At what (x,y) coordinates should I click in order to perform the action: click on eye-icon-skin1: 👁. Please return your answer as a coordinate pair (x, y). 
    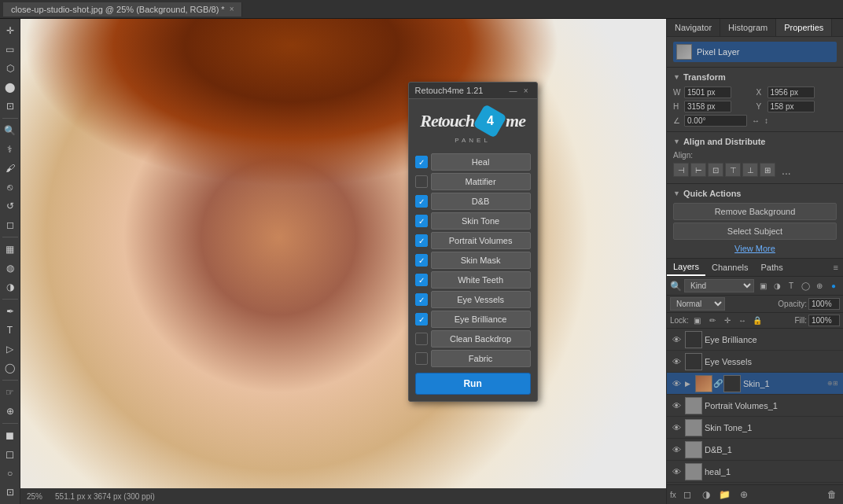
    Looking at the image, I should click on (676, 384).